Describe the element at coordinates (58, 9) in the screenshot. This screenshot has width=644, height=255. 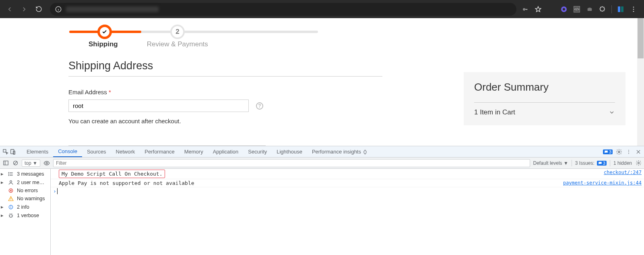
I see `info-icon` at that location.